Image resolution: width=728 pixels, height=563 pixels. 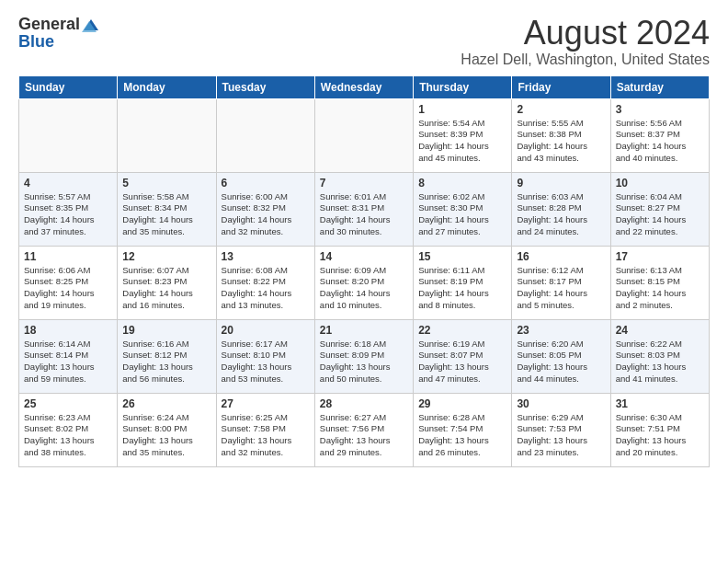 I want to click on day-info: Sunrise: 6:04 AM Sunset: 8:27 PM Dayligh…, so click(x=660, y=215).